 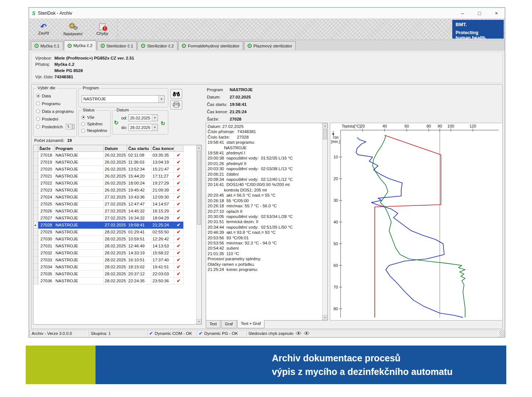 I want to click on radio-option: Programu, so click(x=55, y=104).